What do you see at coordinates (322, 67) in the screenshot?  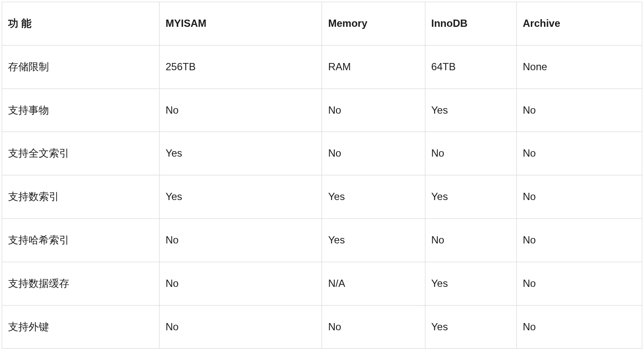 I see `table-row: 存储限制 256TB RAM 64TB None` at bounding box center [322, 67].